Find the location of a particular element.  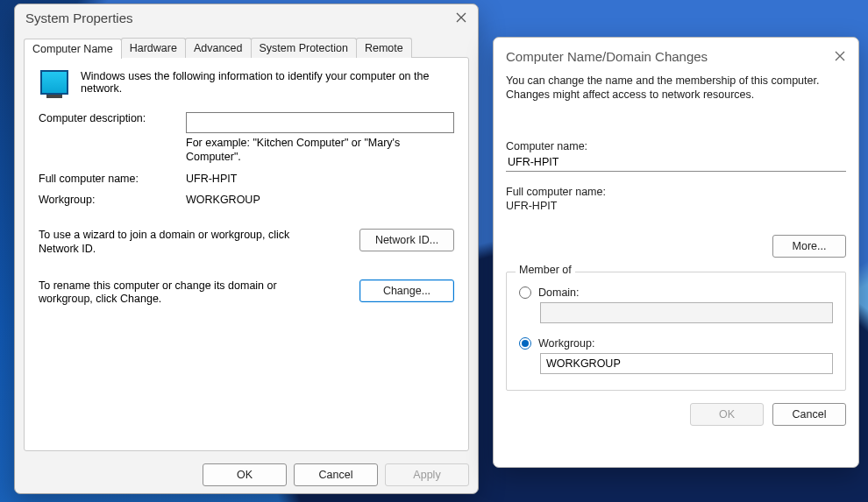

monitor-icon is located at coordinates (54, 82).